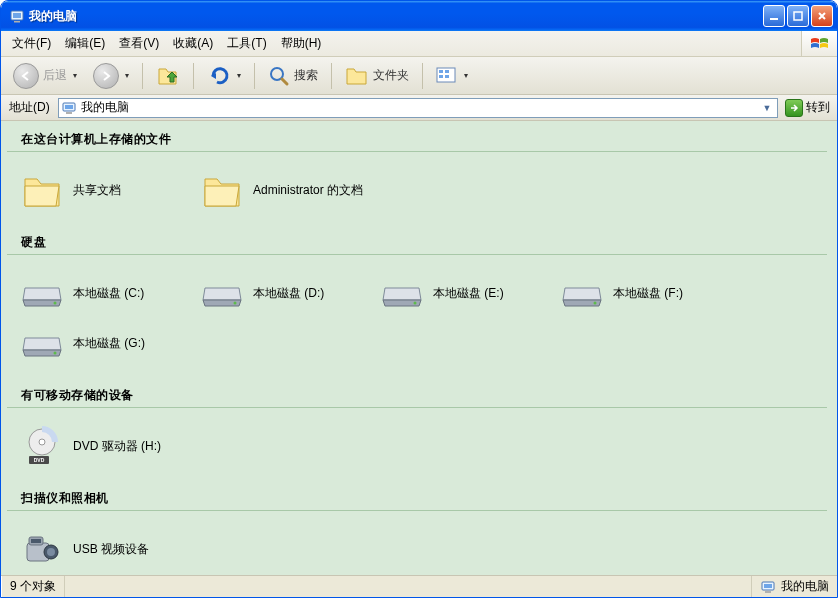 This screenshot has height=598, width=838. I want to click on address-value: 我的电脑, so click(418, 108).